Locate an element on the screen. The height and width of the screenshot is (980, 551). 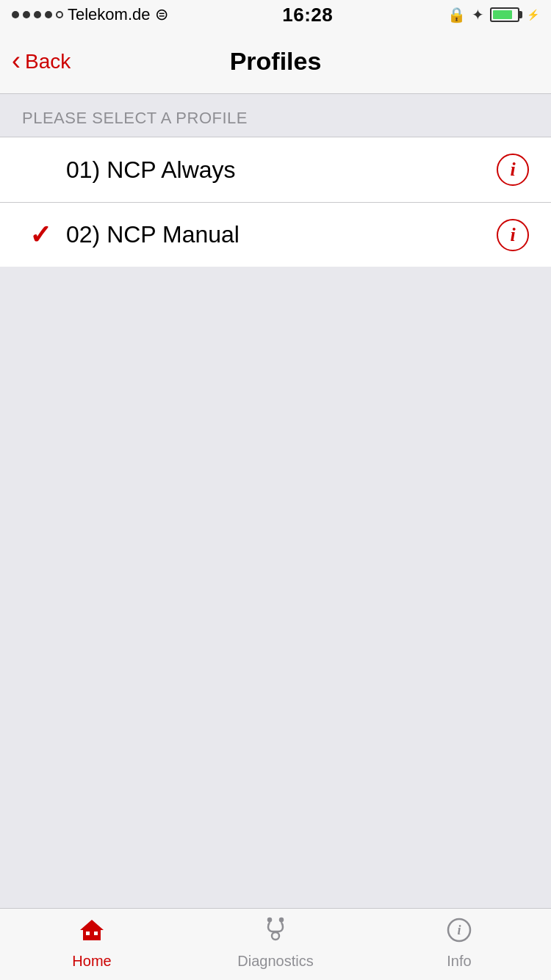
tab-info-label: Info is located at coordinates (458, 961).